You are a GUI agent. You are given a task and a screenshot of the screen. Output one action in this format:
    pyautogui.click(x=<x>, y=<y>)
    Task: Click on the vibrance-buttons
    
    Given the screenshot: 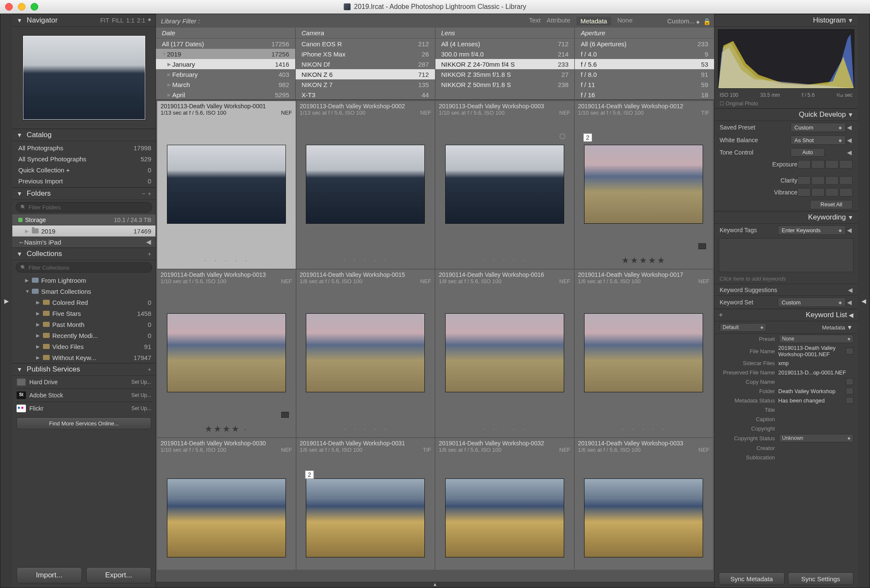 What is the action you would take?
    pyautogui.click(x=825, y=192)
    